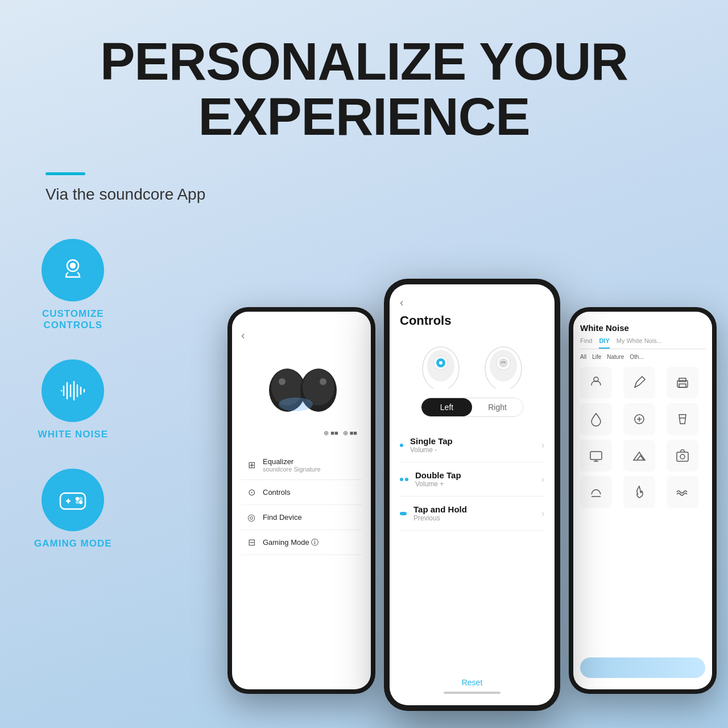 The image size is (728, 728). What do you see at coordinates (292, 462) in the screenshot?
I see `equalizer-label: Equalizer` at bounding box center [292, 462].